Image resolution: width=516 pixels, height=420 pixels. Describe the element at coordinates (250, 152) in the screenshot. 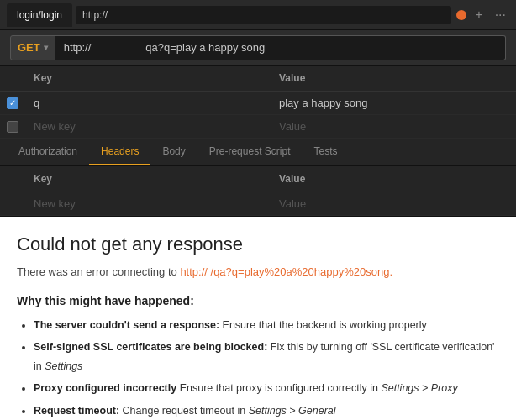

I see `tab-prerequest: Pre-request Script` at that location.